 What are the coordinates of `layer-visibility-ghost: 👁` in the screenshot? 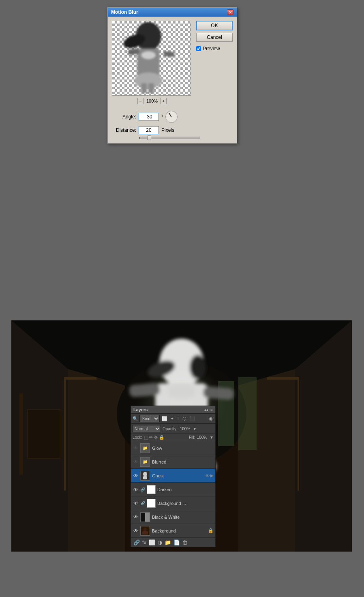 It's located at (136, 476).